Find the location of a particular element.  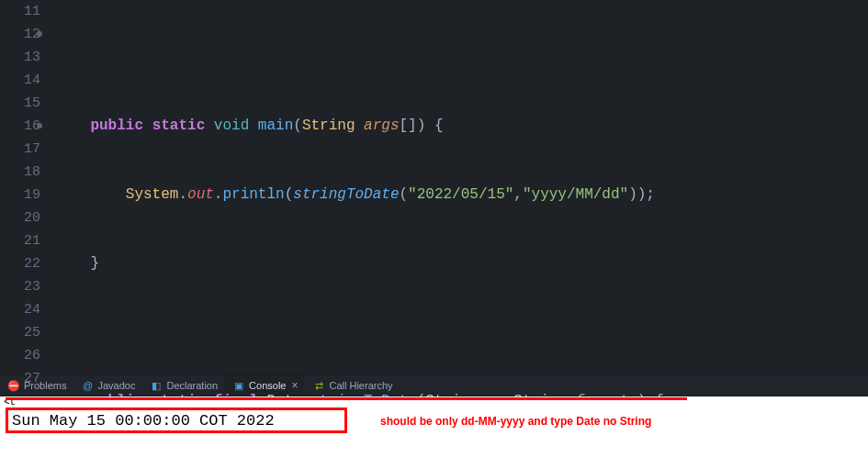

console-output: Sun May 15 00:00:00 COT 2022 is located at coordinates (143, 420).